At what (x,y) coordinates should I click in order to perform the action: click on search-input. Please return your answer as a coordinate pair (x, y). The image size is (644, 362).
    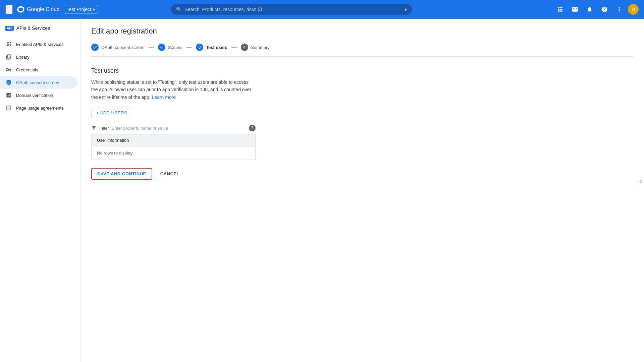
    Looking at the image, I should click on (293, 9).